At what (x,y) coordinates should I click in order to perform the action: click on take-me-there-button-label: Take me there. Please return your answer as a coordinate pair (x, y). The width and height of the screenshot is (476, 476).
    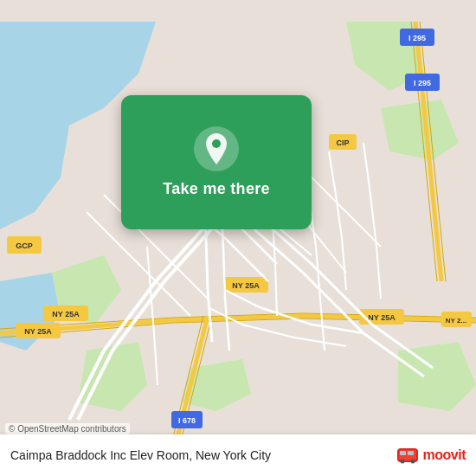
    Looking at the image, I should click on (216, 189).